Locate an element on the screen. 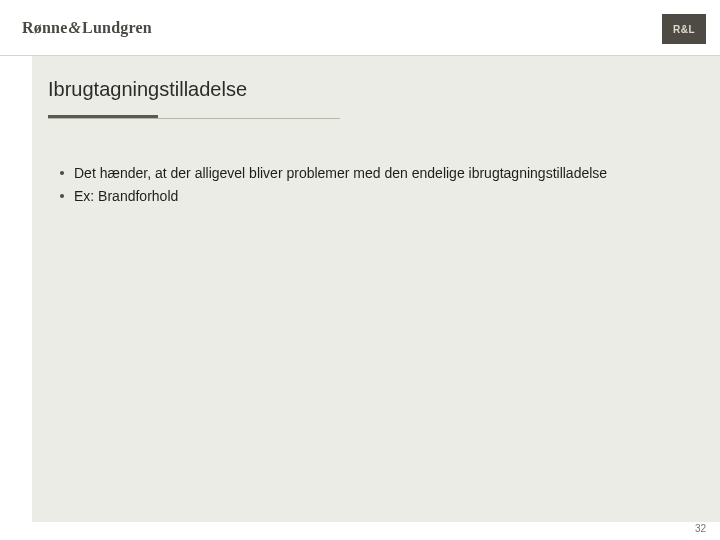 This screenshot has height=540, width=720. bullet-text: Det hænder, at der alligevel bliver prob… is located at coordinates (378, 174).